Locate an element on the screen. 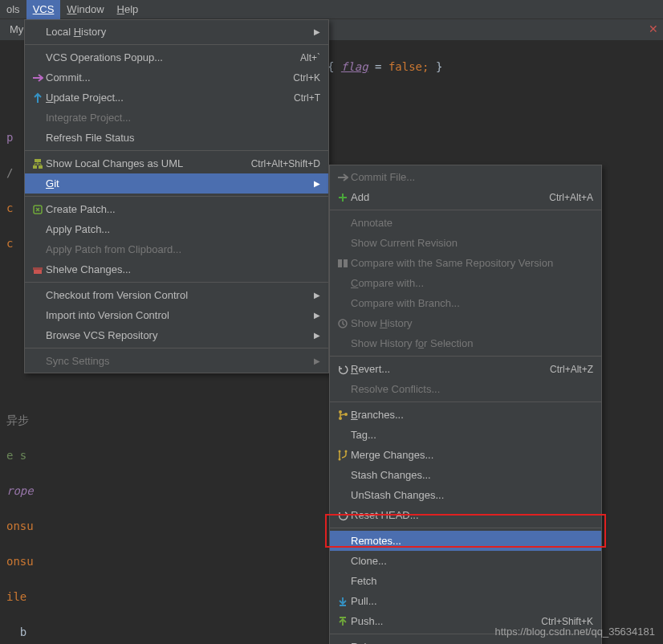  menu-fragment-tools: ols is located at coordinates (13, 10).